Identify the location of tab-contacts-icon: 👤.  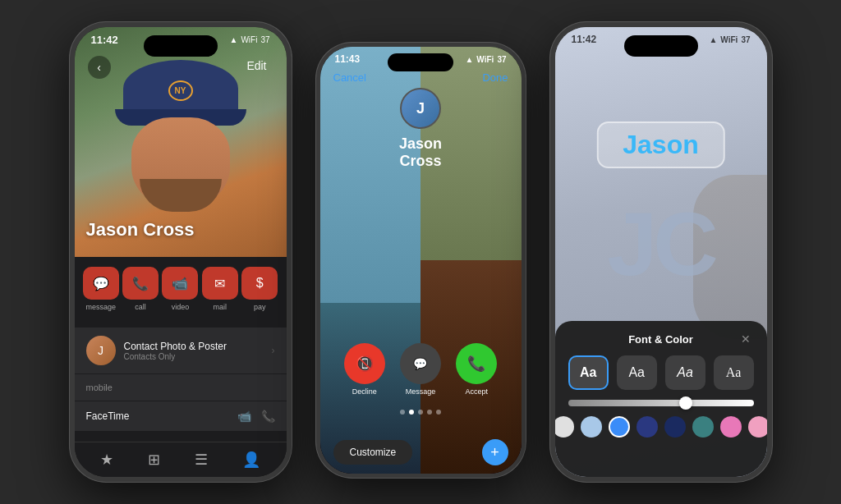
(251, 460).